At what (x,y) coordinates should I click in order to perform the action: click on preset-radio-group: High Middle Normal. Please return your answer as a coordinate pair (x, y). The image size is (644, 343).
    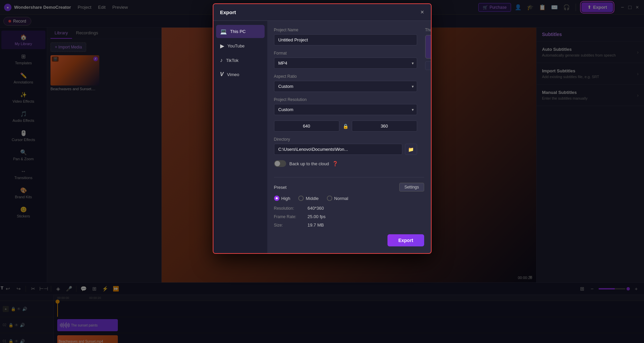
    Looking at the image, I should click on (349, 198).